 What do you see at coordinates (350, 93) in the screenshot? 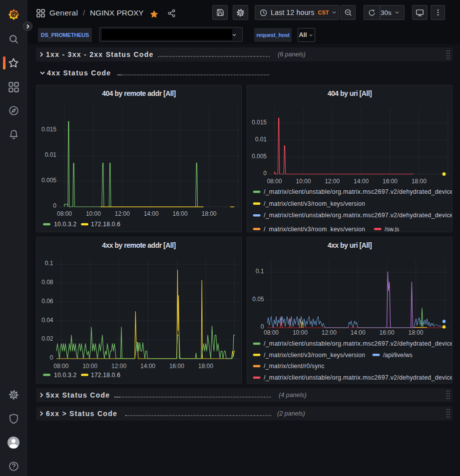
I see `svg-text: 404 by uri [All]` at bounding box center [350, 93].